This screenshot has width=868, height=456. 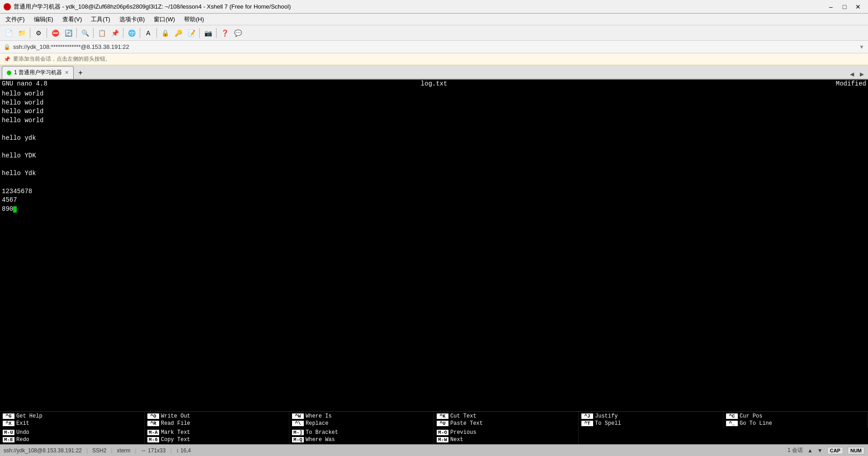 What do you see at coordinates (153, 432) in the screenshot?
I see `shortcut-mark: M-A` at bounding box center [153, 432].